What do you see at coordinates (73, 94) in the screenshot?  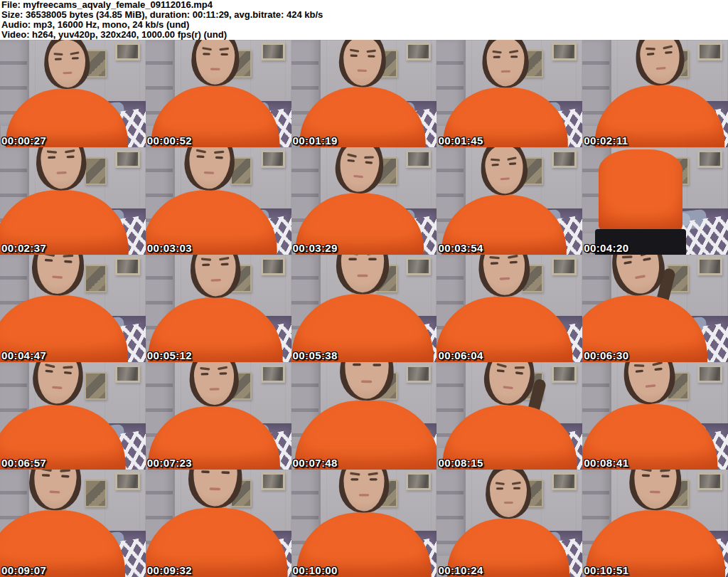 I see `video-thumbnail: 00:00:27` at bounding box center [73, 94].